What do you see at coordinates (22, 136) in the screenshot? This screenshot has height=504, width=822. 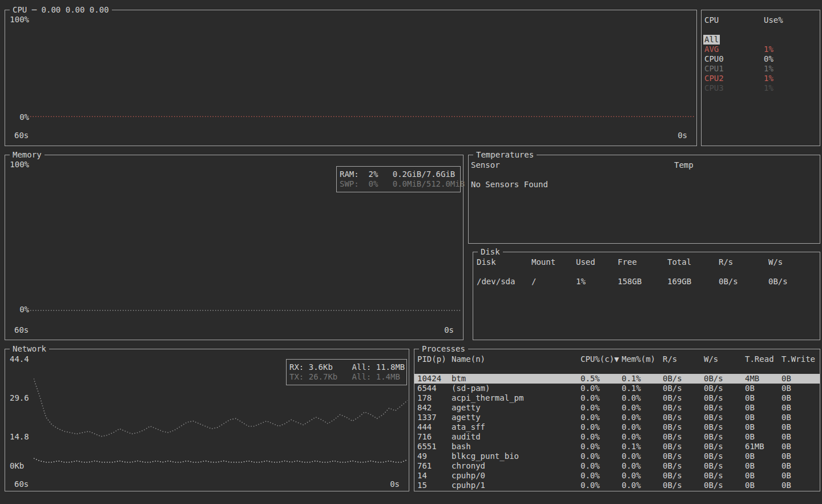 I see `cpu-x-left-label: 60s` at bounding box center [22, 136].